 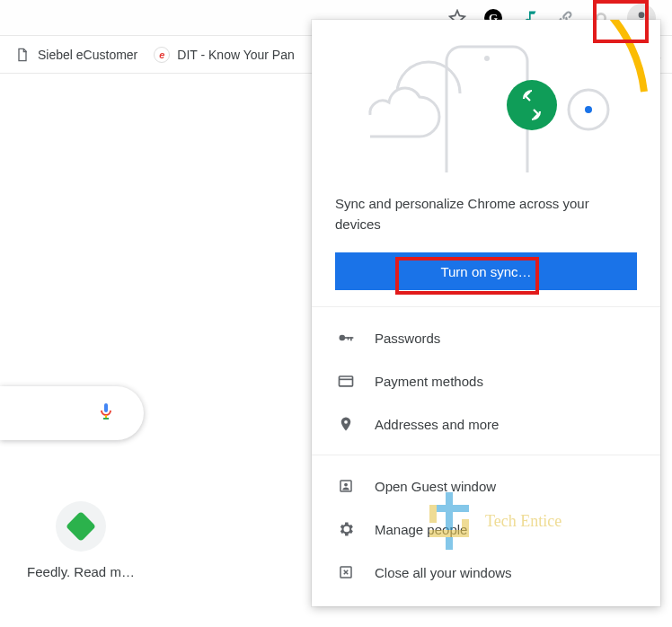 What do you see at coordinates (81, 526) in the screenshot?
I see `feedly-icon` at bounding box center [81, 526].